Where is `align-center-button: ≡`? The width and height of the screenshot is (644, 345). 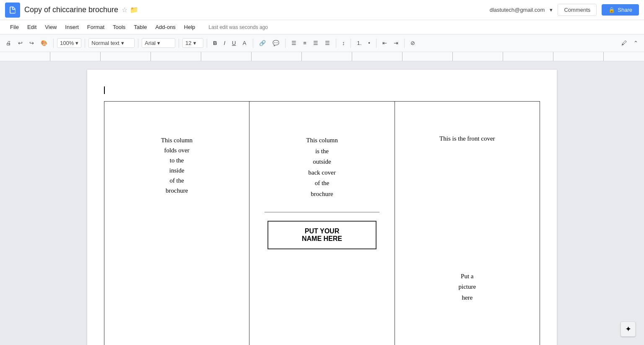 align-center-button: ≡ is located at coordinates (305, 43).